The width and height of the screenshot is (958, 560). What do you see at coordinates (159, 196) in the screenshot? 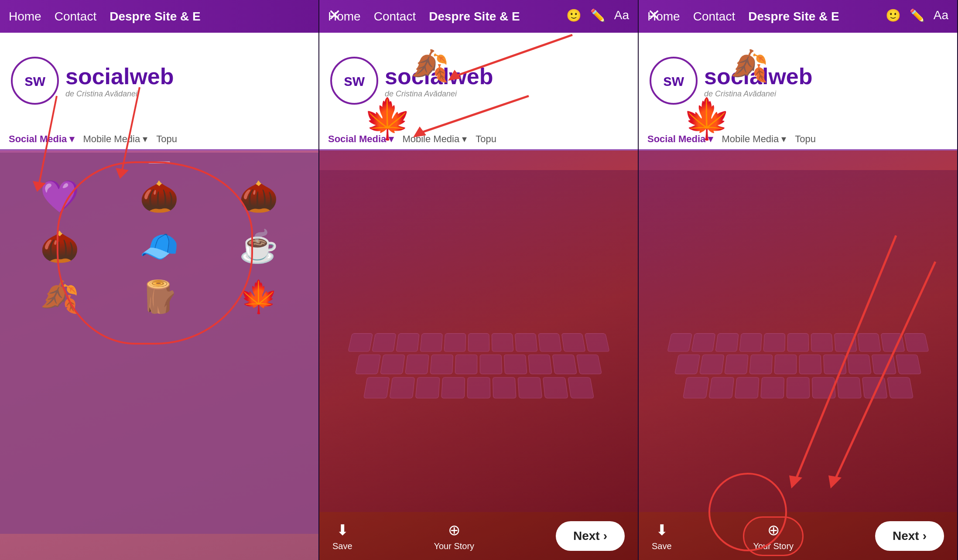
I see `sticker-acorn1: 🌰` at bounding box center [159, 196].